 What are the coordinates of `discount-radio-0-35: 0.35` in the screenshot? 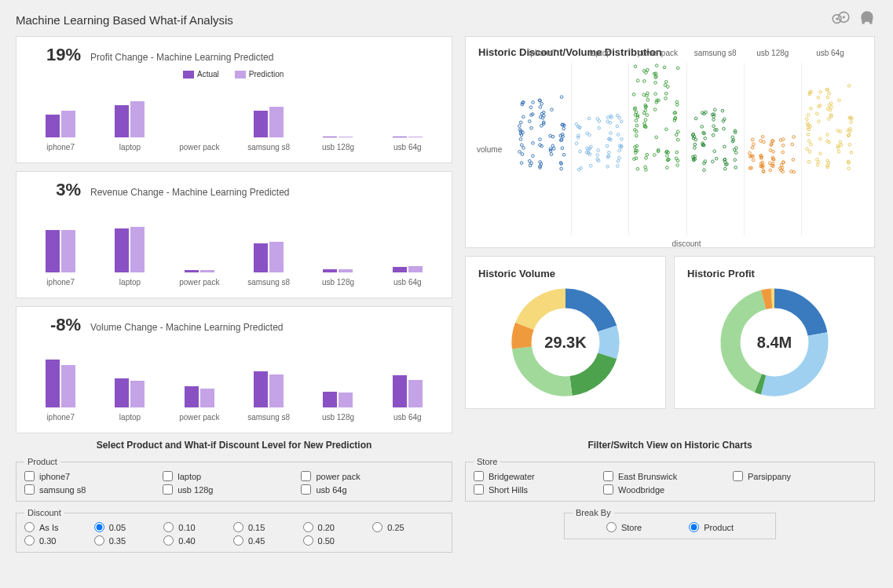 It's located at (129, 540).